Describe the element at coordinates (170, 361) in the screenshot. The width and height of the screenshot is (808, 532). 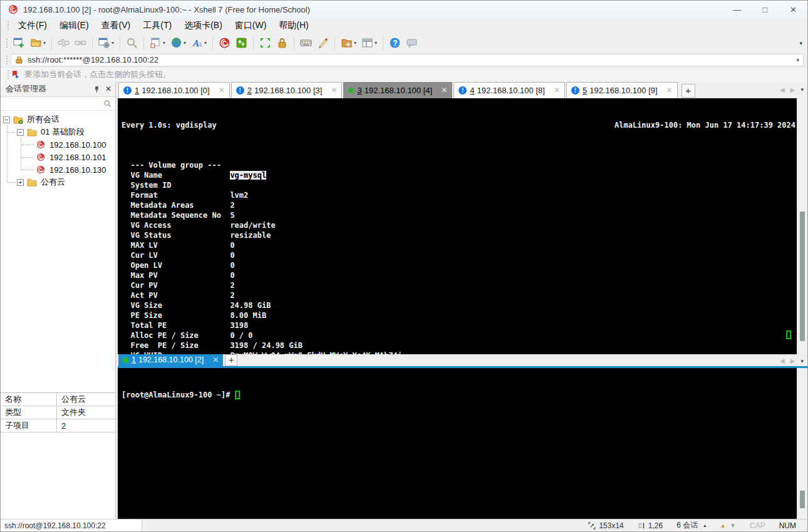
I see `terminal-tab: 1192.168.10.100 [2]✕` at that location.